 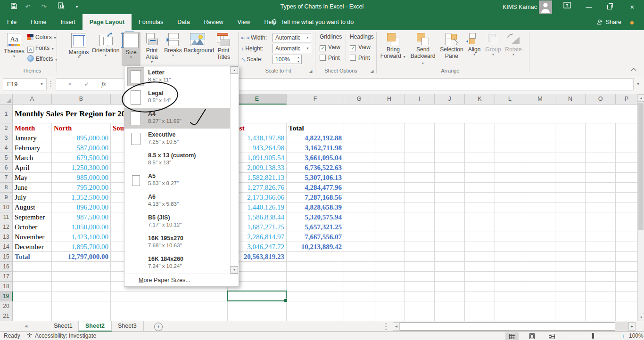 What do you see at coordinates (177, 97) in the screenshot?
I see `paper-size-item-legal: Legal8.5" x 14"` at bounding box center [177, 97].